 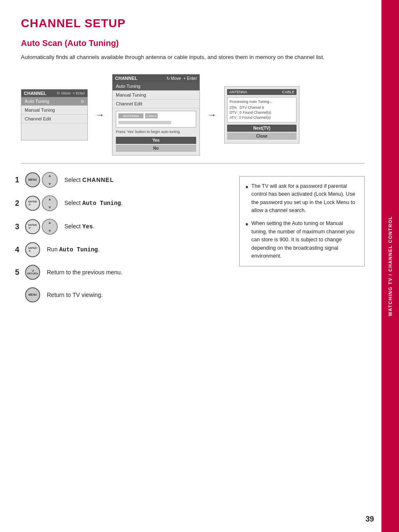 What do you see at coordinates (126, 78) in the screenshot?
I see `menu-title-2: CHANNEL` at bounding box center [126, 78].